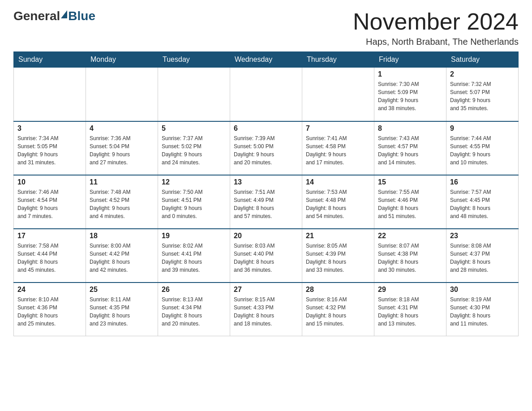  Describe the element at coordinates (50, 60) in the screenshot. I see `weekday-header-sunday: Sunday` at that location.